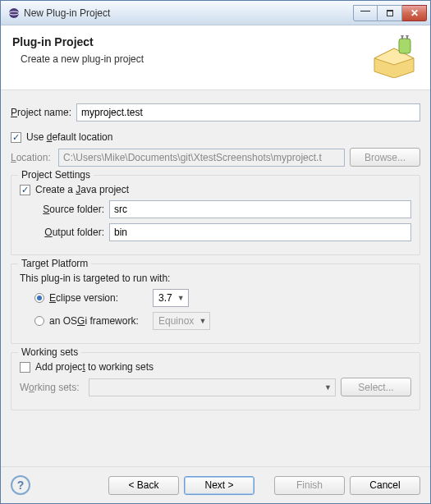 The height and width of the screenshot is (504, 431). I want to click on osgi-framework-label: an OSGi framework:, so click(99, 321).